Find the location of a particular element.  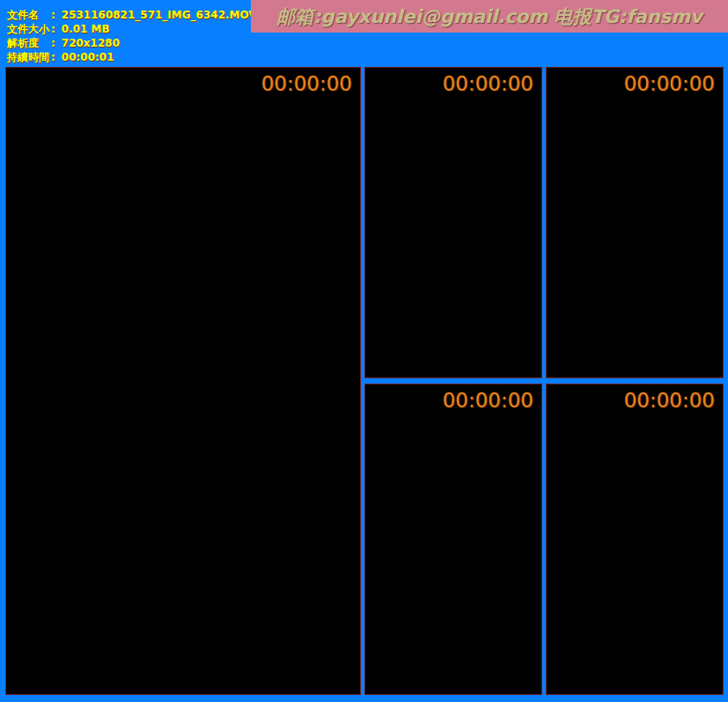

info-row-duration: 持續時間:00:00:01 is located at coordinates (132, 57).